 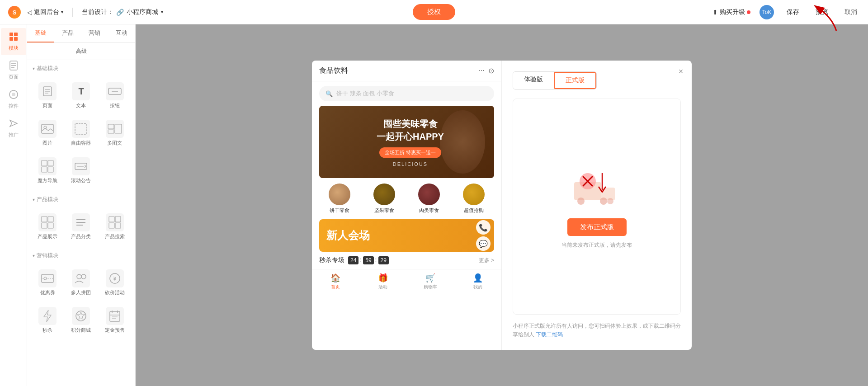 I want to click on save-button: 保存, so click(x=793, y=12).